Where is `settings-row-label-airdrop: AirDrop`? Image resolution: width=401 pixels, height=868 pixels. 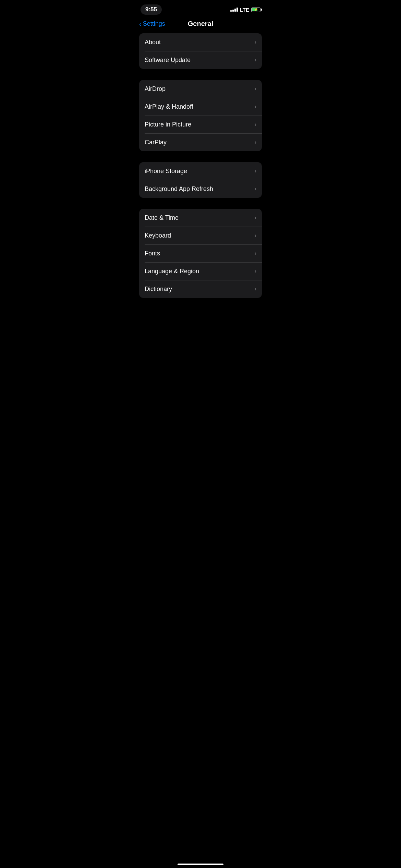 settings-row-label-airdrop: AirDrop is located at coordinates (155, 89).